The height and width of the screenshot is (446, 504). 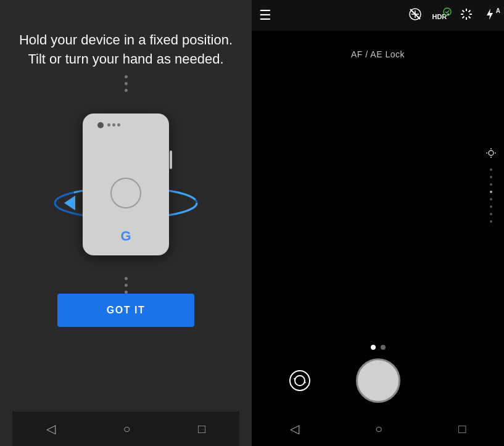 I want to click on camera-bottom, so click(x=378, y=375).